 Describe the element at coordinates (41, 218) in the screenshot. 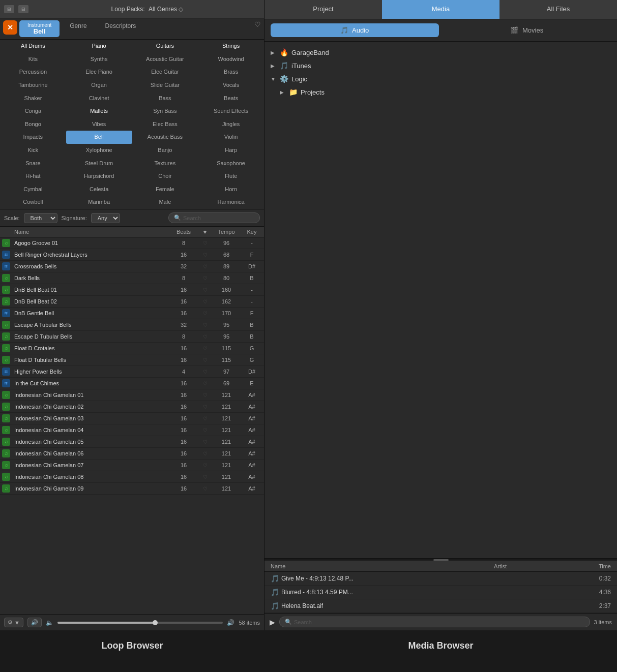

I see `scale-select: Both Major Minor` at that location.